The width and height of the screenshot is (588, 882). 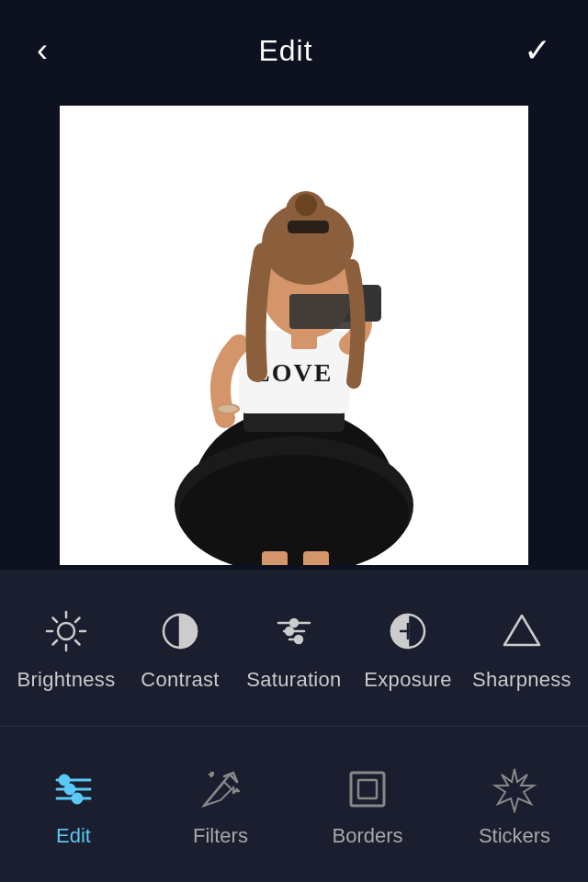 I want to click on stickers-icon, so click(x=514, y=789).